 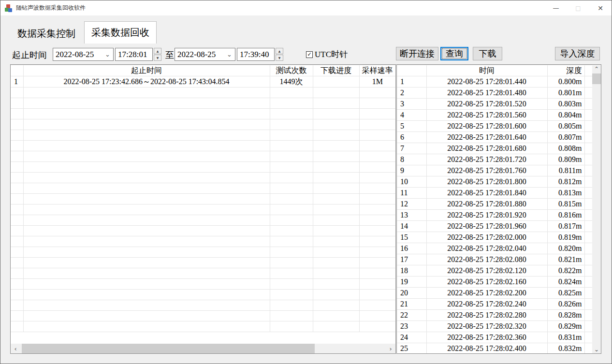 What do you see at coordinates (566, 327) in the screenshot?
I see `cell: 0.829m` at bounding box center [566, 327].